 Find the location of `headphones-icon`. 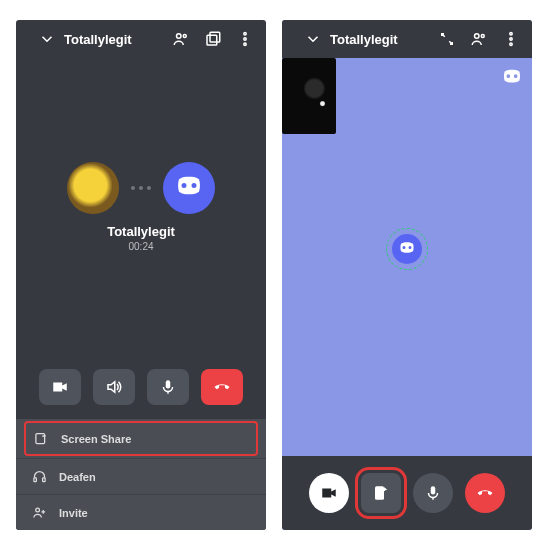

headphones-icon is located at coordinates (40, 476).